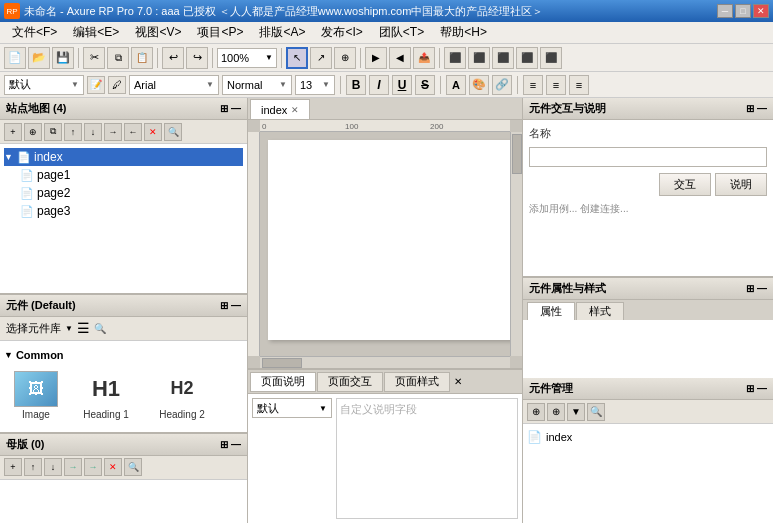 This screenshot has width=773, height=523. Describe the element at coordinates (648, 437) in the screenshot. I see `widget-item-index: 📄 index` at that location.